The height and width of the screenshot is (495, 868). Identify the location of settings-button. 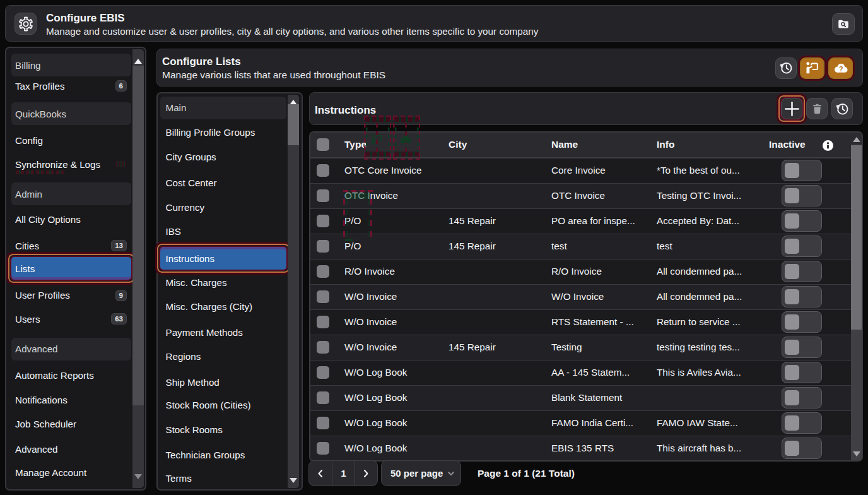
(25, 24).